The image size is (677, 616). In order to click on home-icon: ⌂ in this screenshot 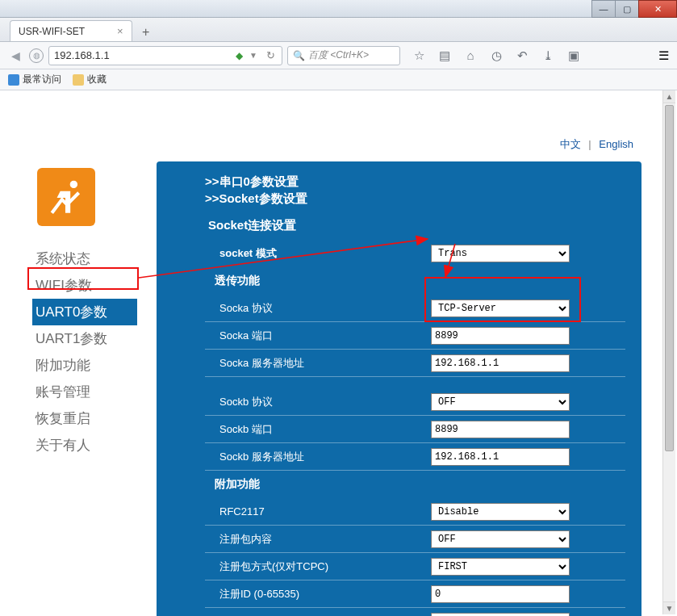, I will do `click(470, 55)`.